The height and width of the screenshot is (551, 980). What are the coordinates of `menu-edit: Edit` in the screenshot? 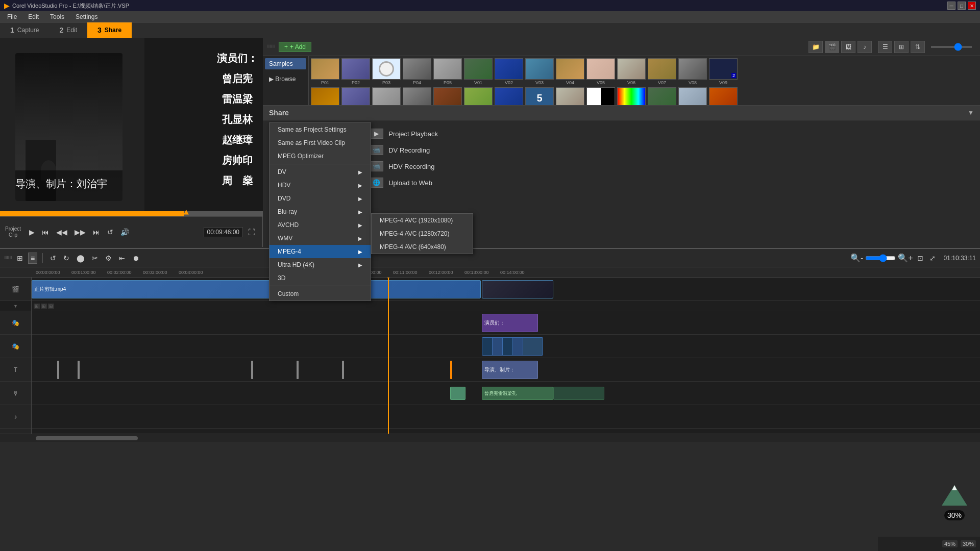 It's located at (34, 17).